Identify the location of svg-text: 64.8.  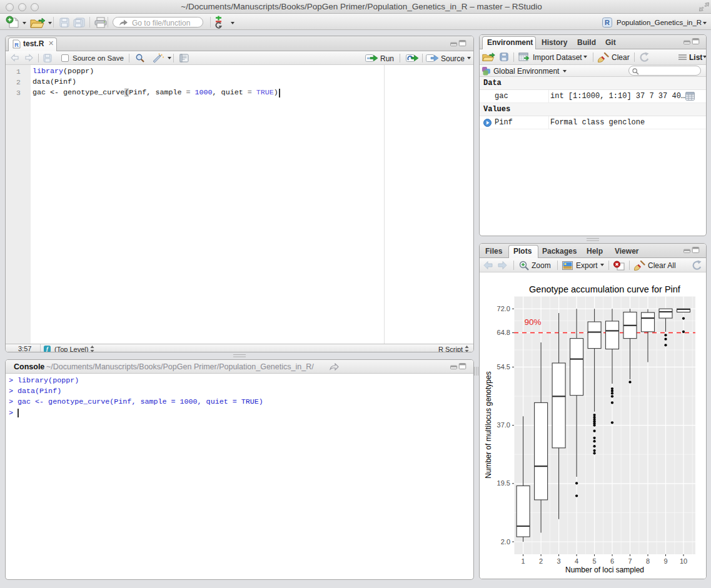
(504, 332).